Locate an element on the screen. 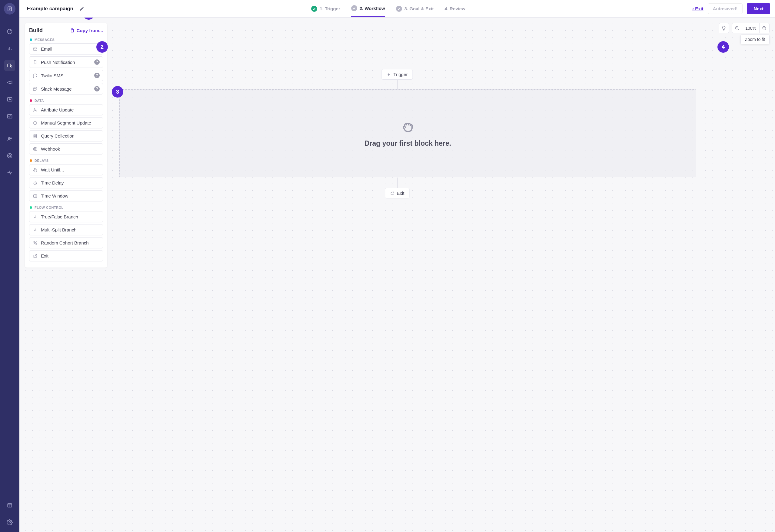 Image resolution: width=775 pixels, height=532 pixels. zoom-group: 100% is located at coordinates (751, 28).